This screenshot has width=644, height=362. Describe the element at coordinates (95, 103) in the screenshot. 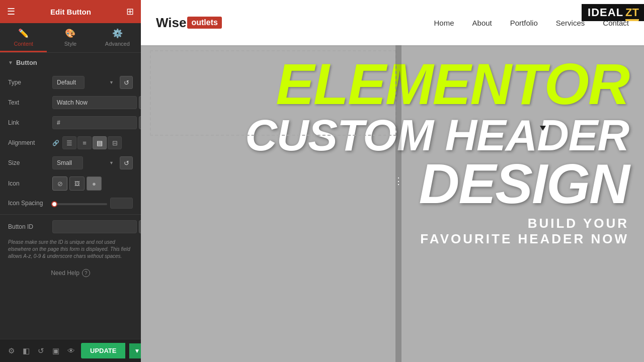

I see `text-input` at that location.